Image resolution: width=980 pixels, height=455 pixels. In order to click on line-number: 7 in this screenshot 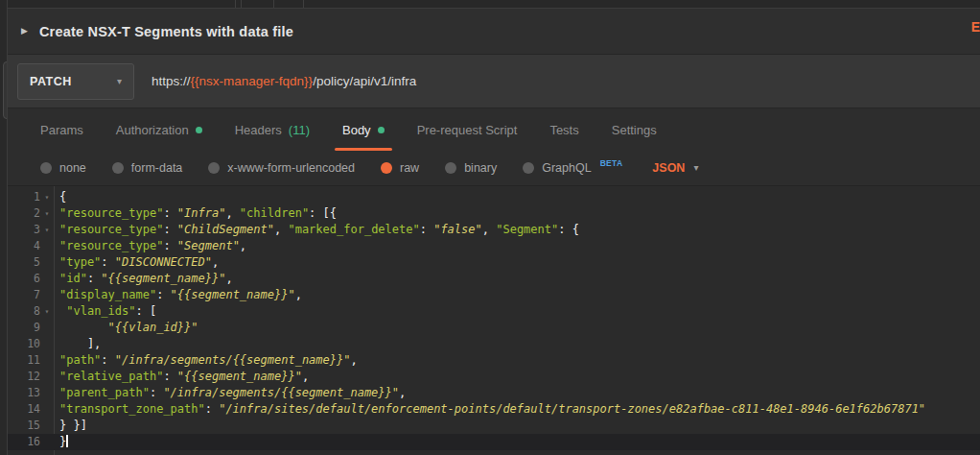, I will do `click(24, 296)`.